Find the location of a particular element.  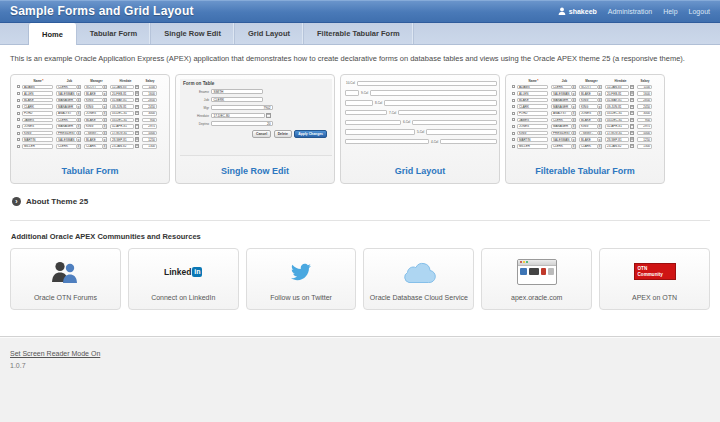

apply-changes-button: Apply Changes is located at coordinates (310, 134).